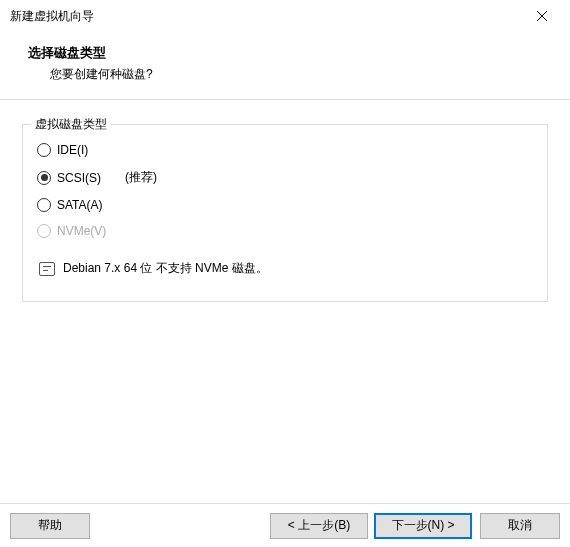 The width and height of the screenshot is (570, 547). Describe the element at coordinates (285, 66) in the screenshot. I see `wizard-header: 选择磁盘类型 您要创建何种磁盘?` at that location.